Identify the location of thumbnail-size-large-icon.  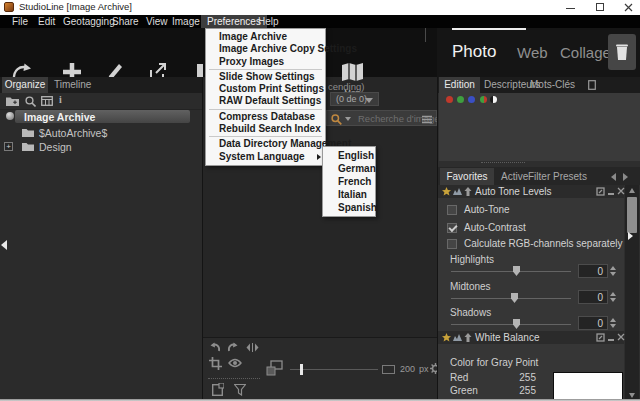
(388, 370).